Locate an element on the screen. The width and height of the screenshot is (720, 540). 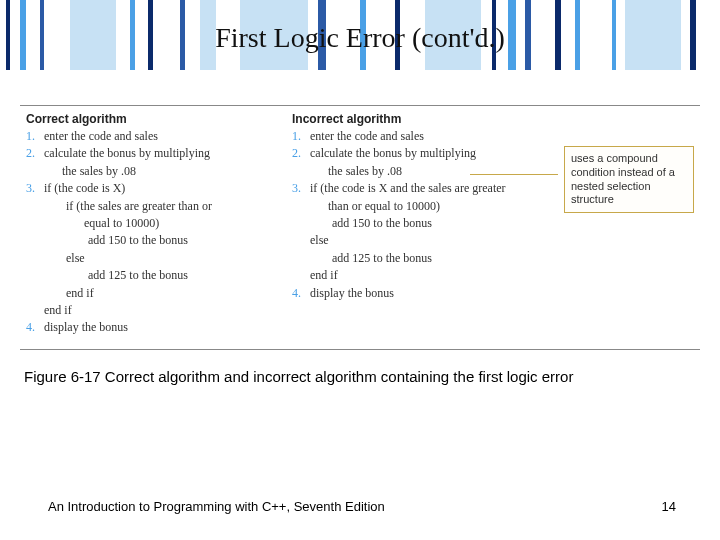
figure-caption: Figure 6-17 Correct algorithm and incorr… is located at coordinates (360, 376).